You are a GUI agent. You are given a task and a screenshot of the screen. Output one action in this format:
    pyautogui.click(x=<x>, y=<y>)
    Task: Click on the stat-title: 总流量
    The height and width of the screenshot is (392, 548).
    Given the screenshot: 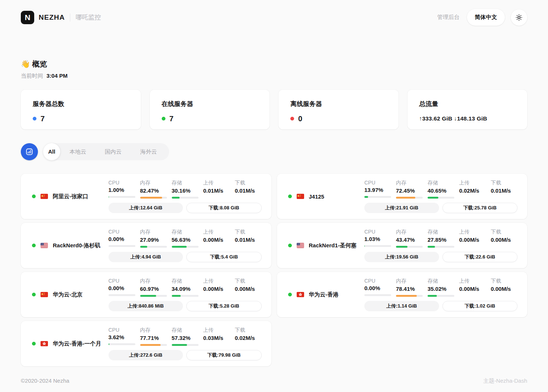 What is the action you would take?
    pyautogui.click(x=468, y=104)
    